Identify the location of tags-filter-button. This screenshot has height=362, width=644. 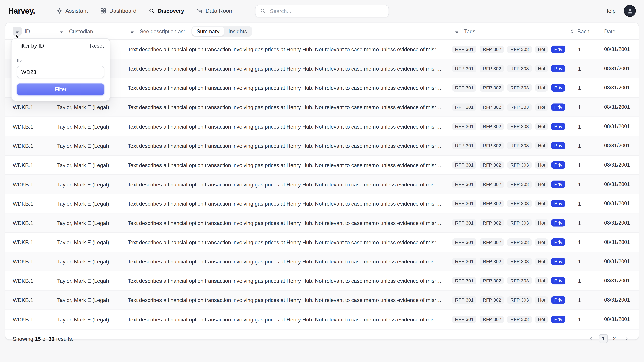
(457, 31).